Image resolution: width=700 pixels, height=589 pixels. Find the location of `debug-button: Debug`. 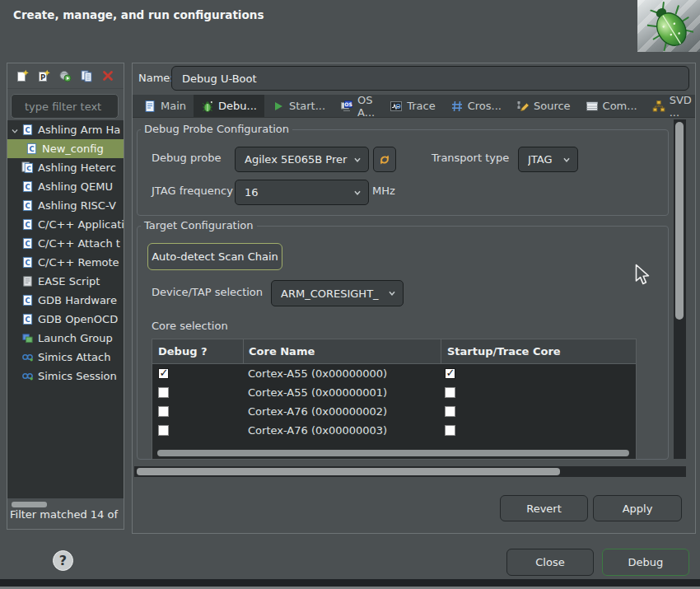

debug-button: Debug is located at coordinates (646, 562).